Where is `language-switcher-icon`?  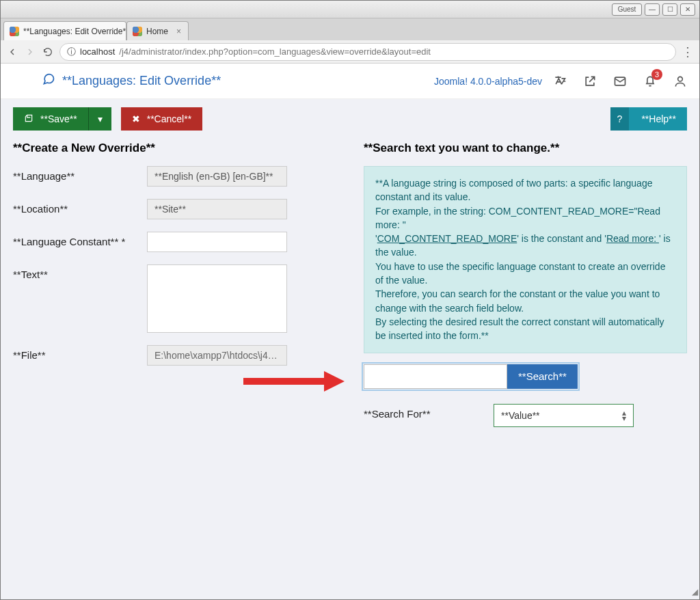 language-switcher-icon is located at coordinates (560, 81).